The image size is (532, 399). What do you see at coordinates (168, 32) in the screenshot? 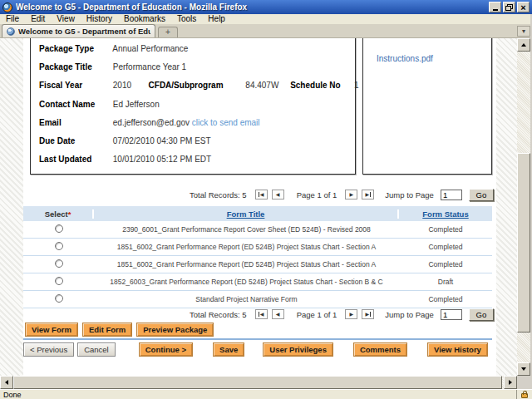
I see `new-tab-button: +` at bounding box center [168, 32].